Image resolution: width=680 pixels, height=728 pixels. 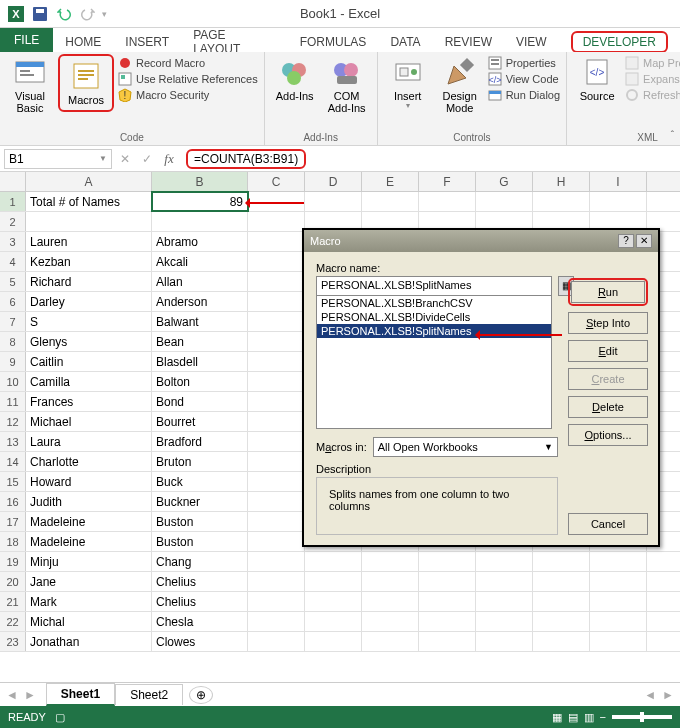 I want to click on collapse-ribbon-icon: ˆ, so click(x=672, y=136).